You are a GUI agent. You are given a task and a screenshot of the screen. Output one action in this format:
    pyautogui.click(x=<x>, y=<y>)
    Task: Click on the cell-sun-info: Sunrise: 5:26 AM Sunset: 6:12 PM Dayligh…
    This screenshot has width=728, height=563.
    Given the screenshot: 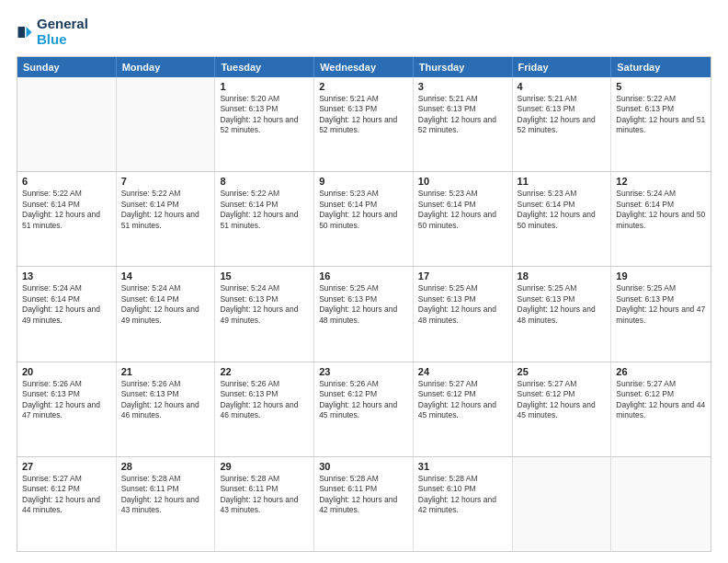 What is the action you would take?
    pyautogui.click(x=364, y=400)
    